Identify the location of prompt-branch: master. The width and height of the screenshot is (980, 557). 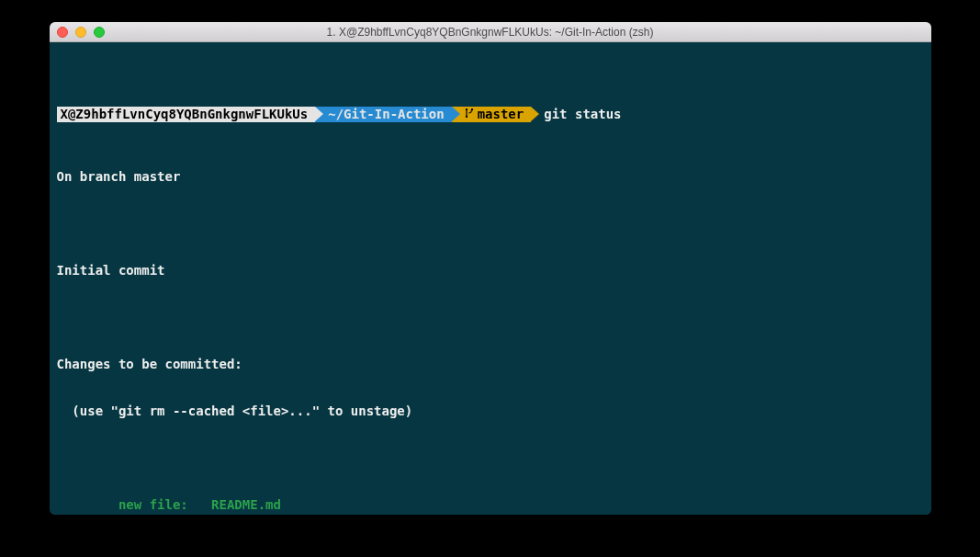
(501, 114).